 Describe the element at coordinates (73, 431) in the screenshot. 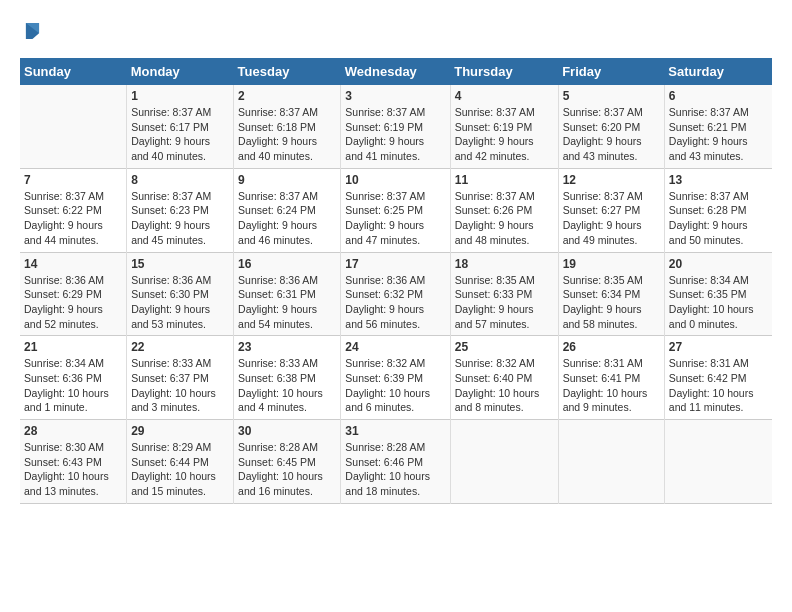

I see `day-number: 28` at that location.